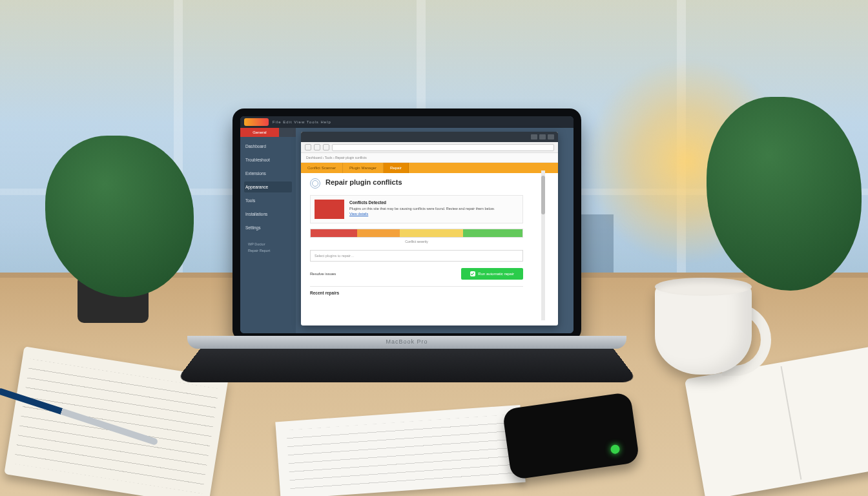 The height and width of the screenshot is (496, 868). What do you see at coordinates (417, 233) in the screenshot?
I see `severity-meter` at bounding box center [417, 233].